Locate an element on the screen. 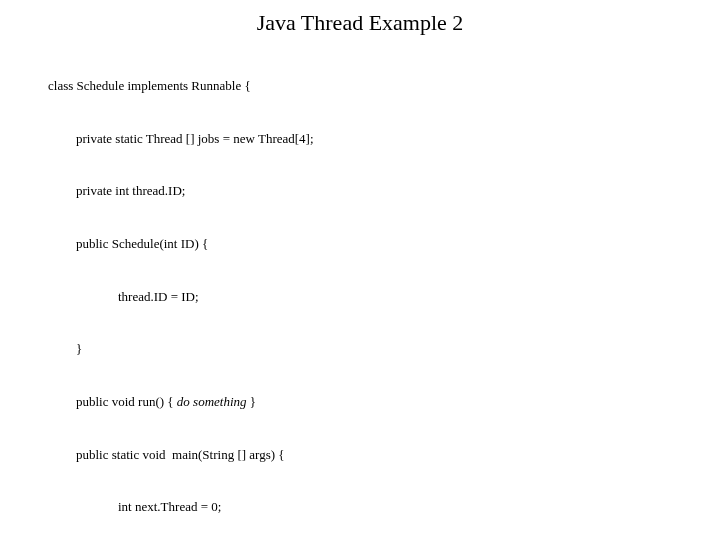 The image size is (720, 540). code-line: int next.Thread = 0; is located at coordinates (360, 507).